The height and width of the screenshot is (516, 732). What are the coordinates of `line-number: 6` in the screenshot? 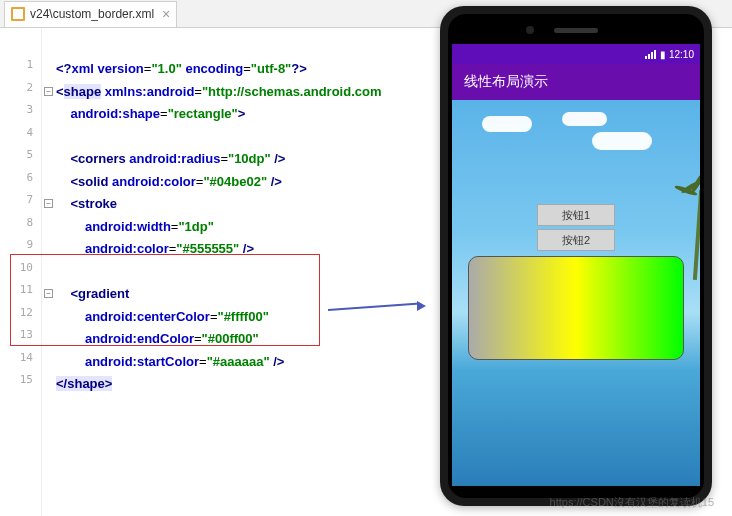 It's located at (20, 182).